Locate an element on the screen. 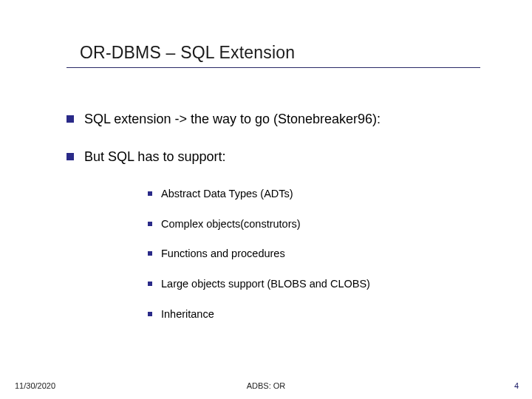 Image resolution: width=532 pixels, height=399 pixels. list-item-text: Complex objects(construtors) is located at coordinates (231, 225).